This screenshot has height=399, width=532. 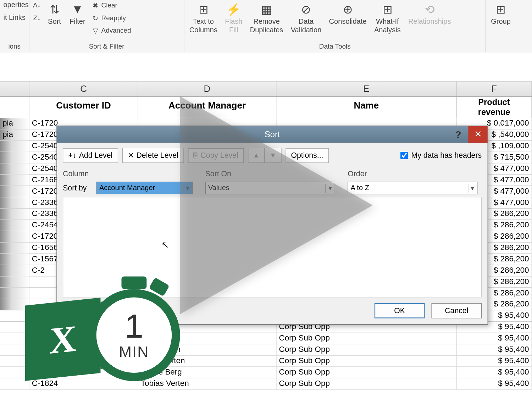 What do you see at coordinates (55, 9) in the screenshot?
I see `sort-icon: ⇅` at bounding box center [55, 9].